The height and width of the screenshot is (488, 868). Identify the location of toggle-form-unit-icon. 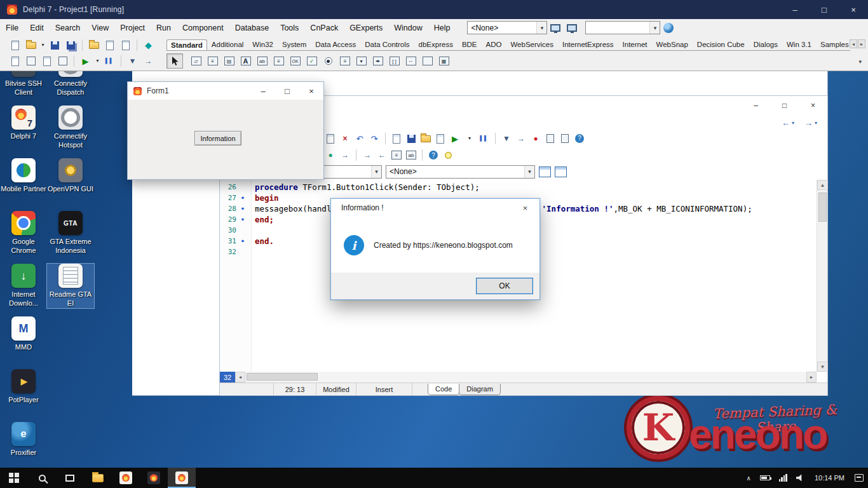
(47, 61).